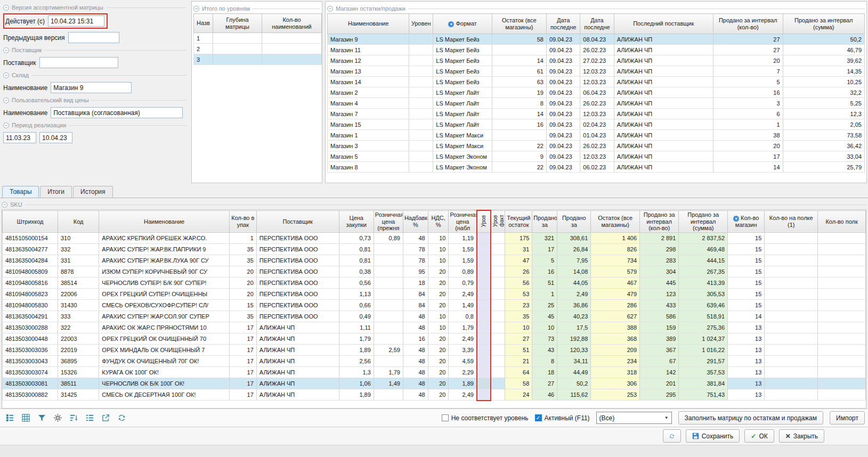  Describe the element at coordinates (164, 339) in the screenshot. I see `cell: ОРЕХ ГРЕЦКИЙ ОК ОЧИЩЕННЫЙ 70` at that location.